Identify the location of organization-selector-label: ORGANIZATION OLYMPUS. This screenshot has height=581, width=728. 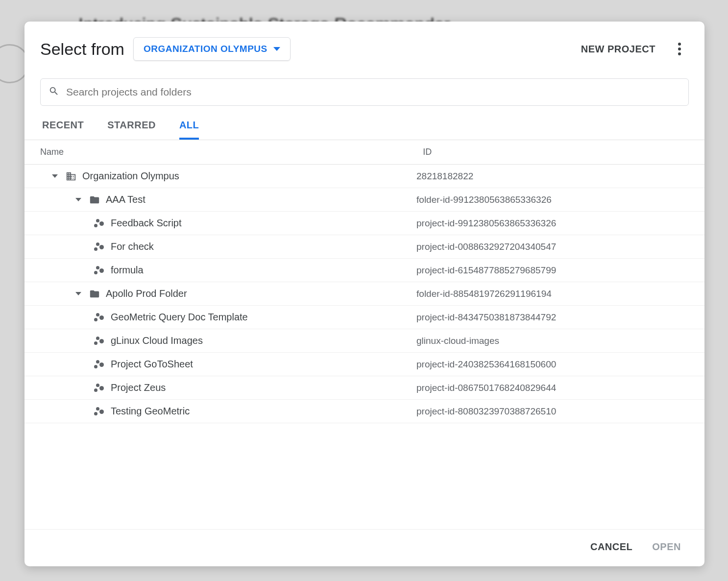
(206, 49).